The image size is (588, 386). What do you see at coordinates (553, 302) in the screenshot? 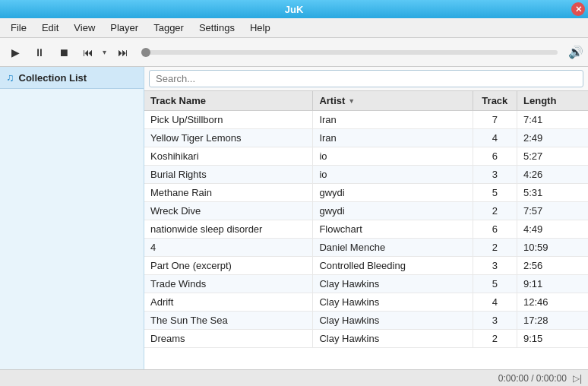
I see `cell-length: 12:46` at bounding box center [553, 302].